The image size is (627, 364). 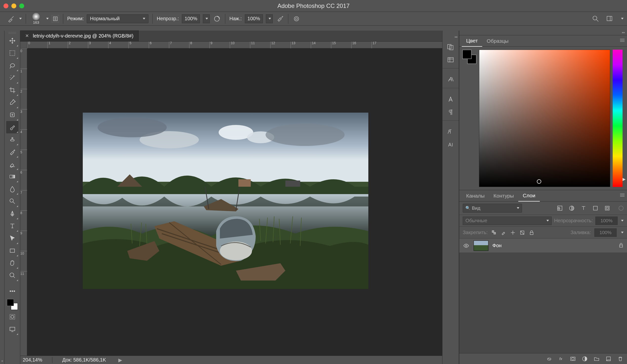 I want to click on collapse-panels-icon: ▸▸, so click(x=624, y=33).